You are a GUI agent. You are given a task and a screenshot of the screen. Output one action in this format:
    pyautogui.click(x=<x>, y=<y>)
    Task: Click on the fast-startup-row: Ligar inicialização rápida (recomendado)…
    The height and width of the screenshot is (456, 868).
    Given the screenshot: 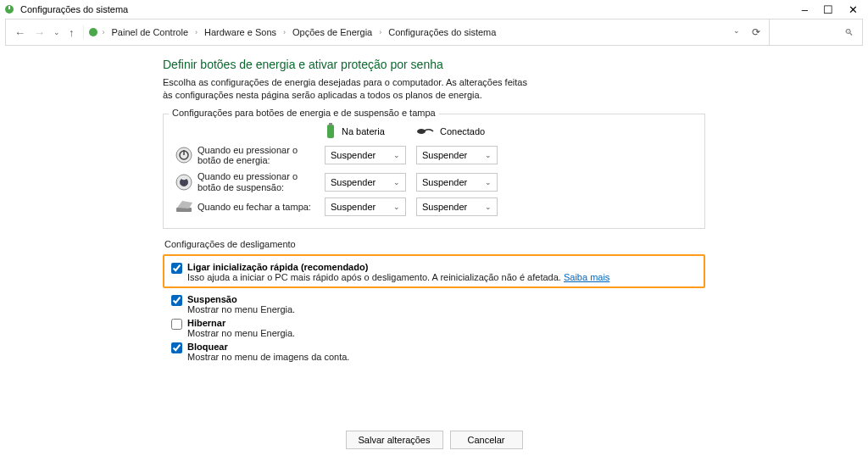 What is the action you would take?
    pyautogui.click(x=435, y=271)
    